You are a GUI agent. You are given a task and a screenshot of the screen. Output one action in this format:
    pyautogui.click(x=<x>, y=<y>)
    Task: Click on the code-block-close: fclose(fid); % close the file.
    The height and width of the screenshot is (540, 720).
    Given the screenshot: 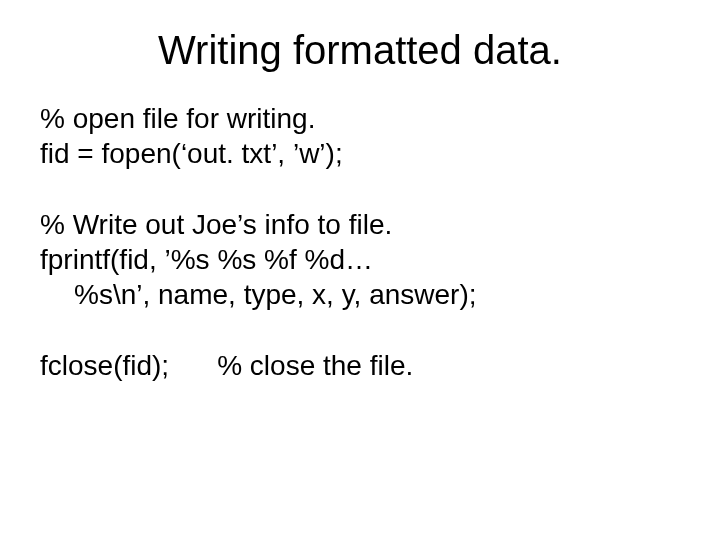 What is the action you would take?
    pyautogui.click(x=360, y=366)
    